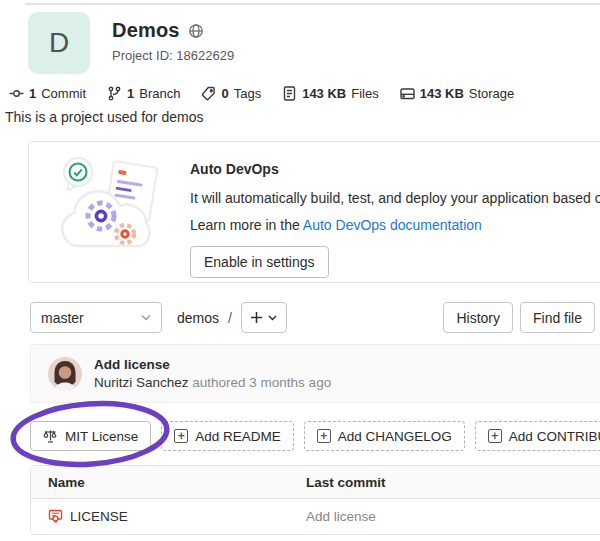 This screenshot has width=600, height=541. I want to click on add-file-dropdown, so click(264, 318).